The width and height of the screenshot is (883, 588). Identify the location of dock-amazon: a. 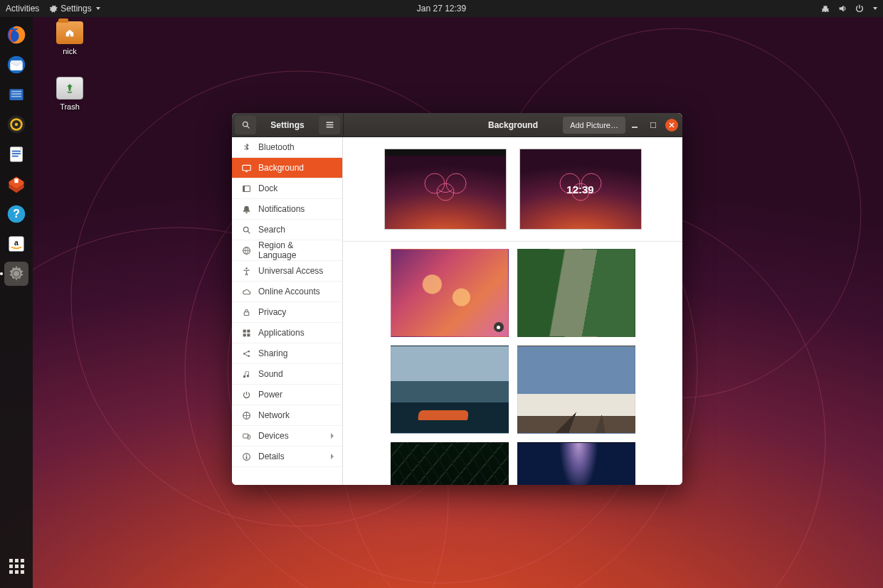
(16, 244).